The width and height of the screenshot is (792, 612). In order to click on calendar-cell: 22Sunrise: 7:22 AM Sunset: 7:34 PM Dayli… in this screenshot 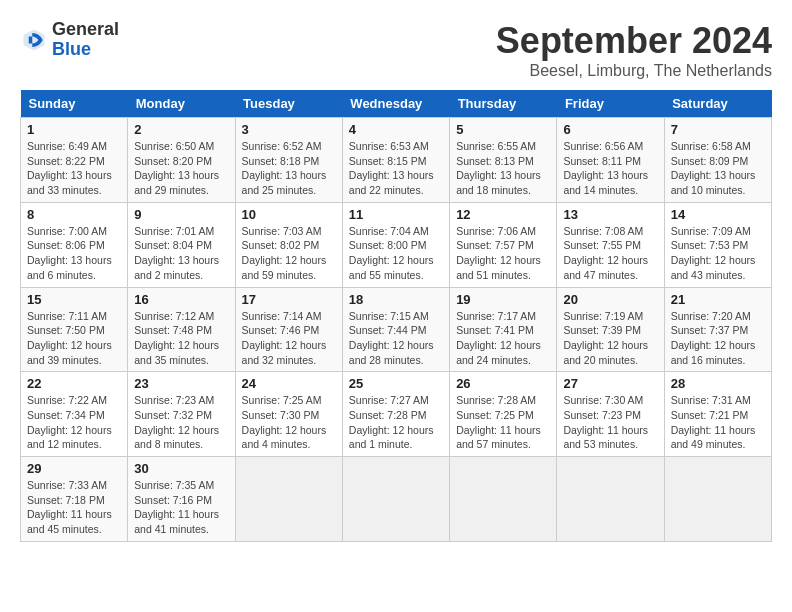, I will do `click(74, 414)`.